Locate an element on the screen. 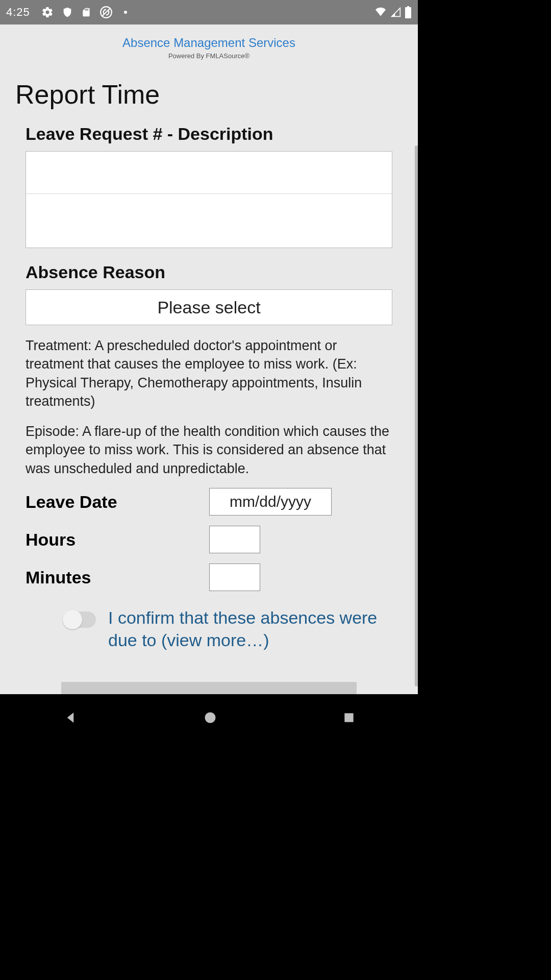  confirm-text: I confirm that these absences were due t… is located at coordinates (250, 629).